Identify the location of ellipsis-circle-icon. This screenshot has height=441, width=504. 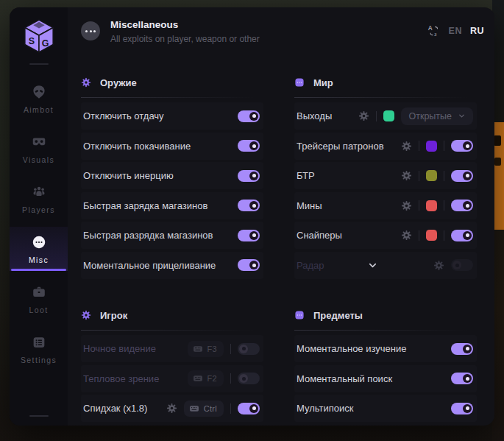
(39, 242).